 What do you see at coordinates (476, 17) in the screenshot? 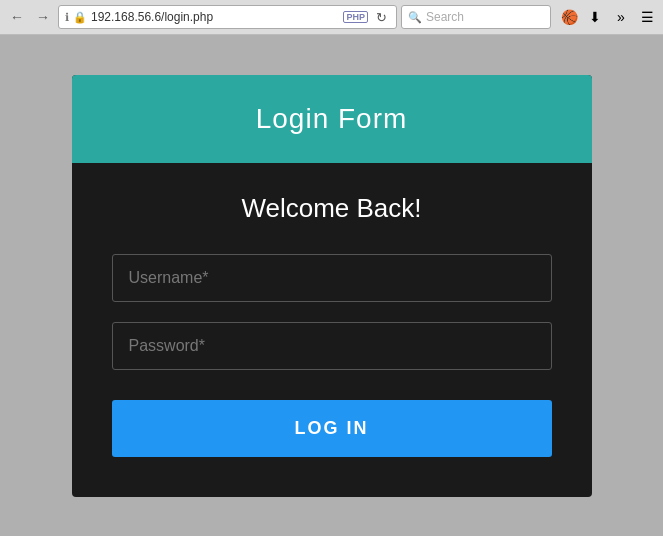
I see `search-bar: 🔍 Search` at bounding box center [476, 17].